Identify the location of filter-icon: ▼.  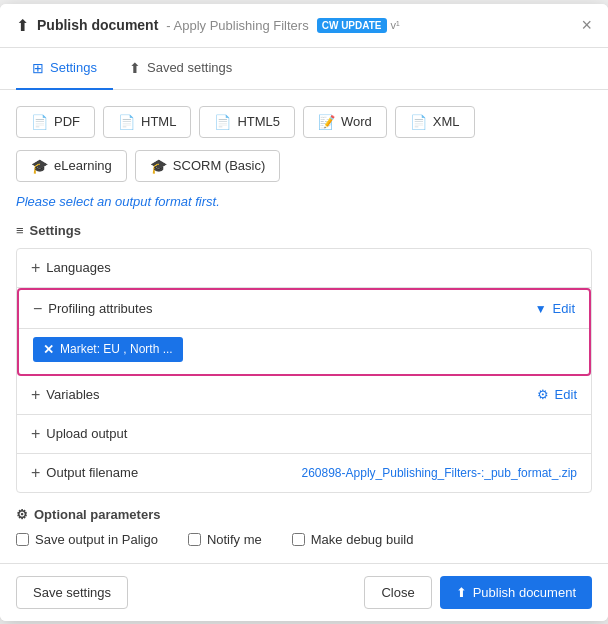
(541, 309).